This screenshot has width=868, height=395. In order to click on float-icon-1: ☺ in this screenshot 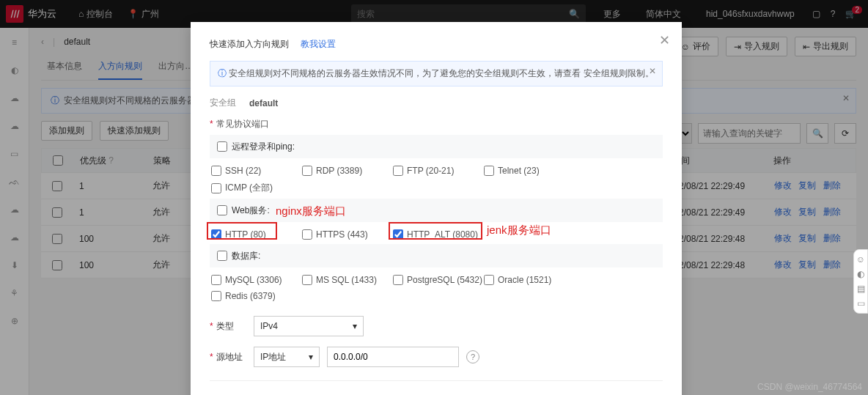, I will do `click(861, 259)`.